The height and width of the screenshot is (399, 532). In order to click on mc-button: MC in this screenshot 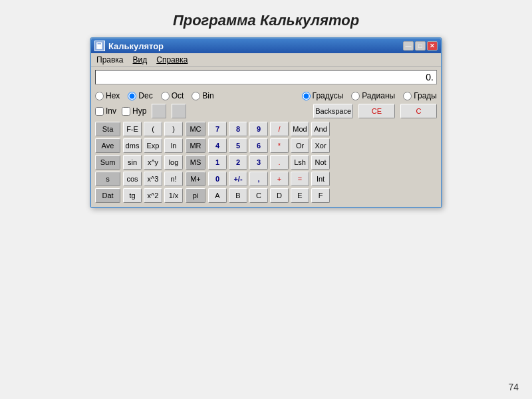, I will do `click(196, 129)`.